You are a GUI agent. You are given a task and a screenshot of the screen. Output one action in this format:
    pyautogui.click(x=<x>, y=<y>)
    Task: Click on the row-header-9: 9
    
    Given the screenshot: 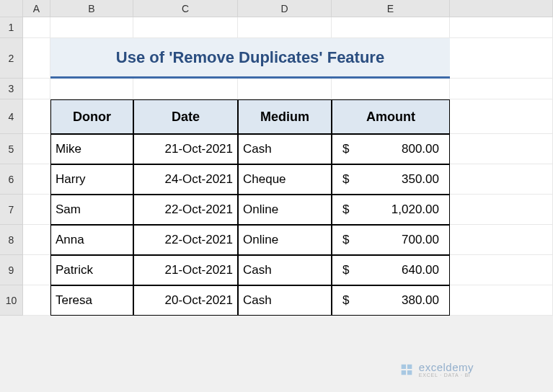 What is the action you would take?
    pyautogui.click(x=12, y=270)
    